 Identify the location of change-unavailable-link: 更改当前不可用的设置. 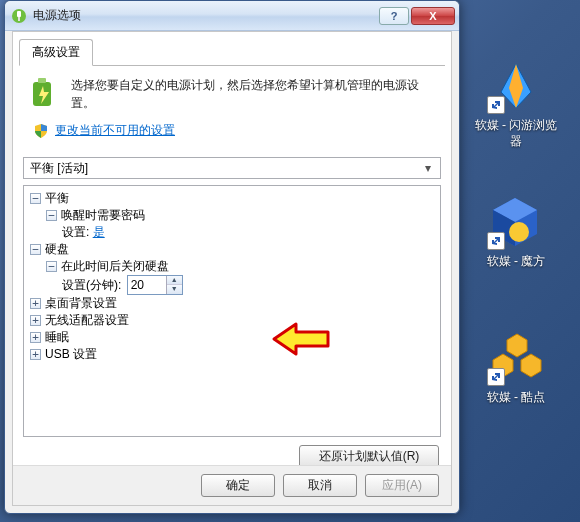
(115, 130).